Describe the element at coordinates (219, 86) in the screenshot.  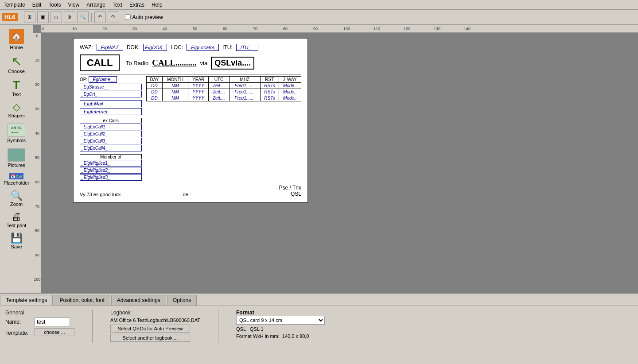
I see `log-cell-r0-c3: Zeit....` at that location.